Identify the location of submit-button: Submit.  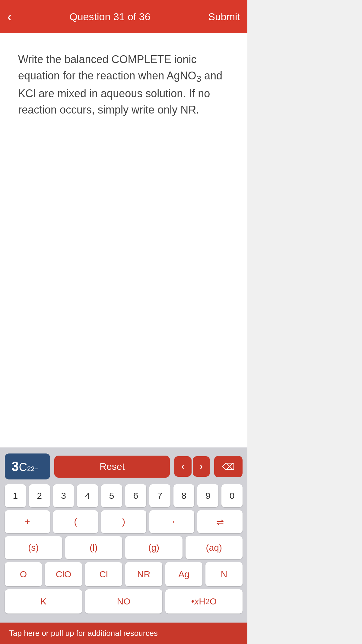
(224, 17).